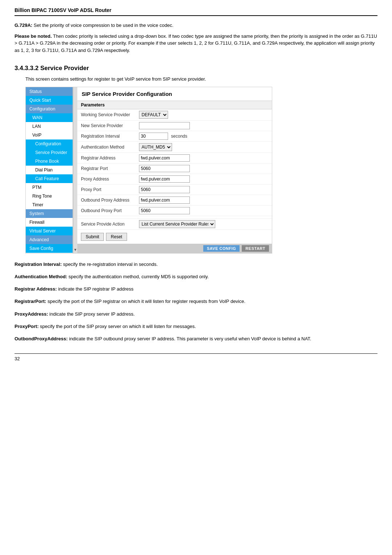  Describe the element at coordinates (41, 277) in the screenshot. I see `desc-bold-auth-method: Authentication Method:` at that location.